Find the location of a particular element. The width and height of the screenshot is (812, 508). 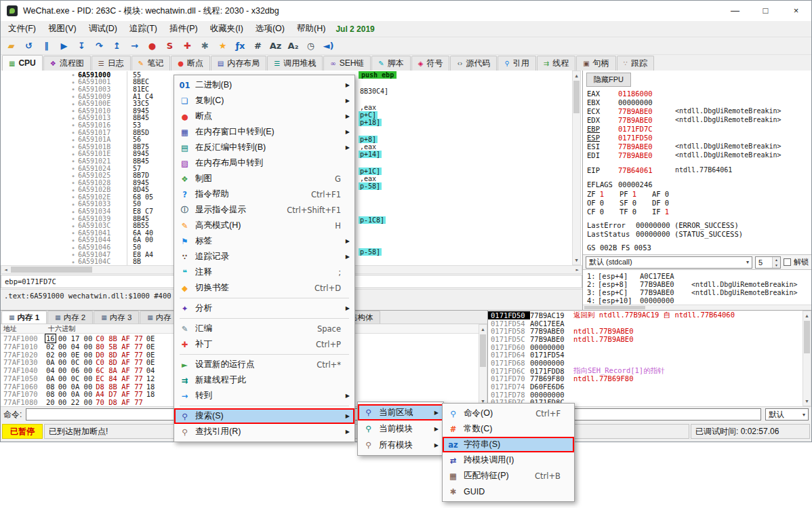

menu-item-analysis: ✦ 分析 ▶ is located at coordinates (264, 308).